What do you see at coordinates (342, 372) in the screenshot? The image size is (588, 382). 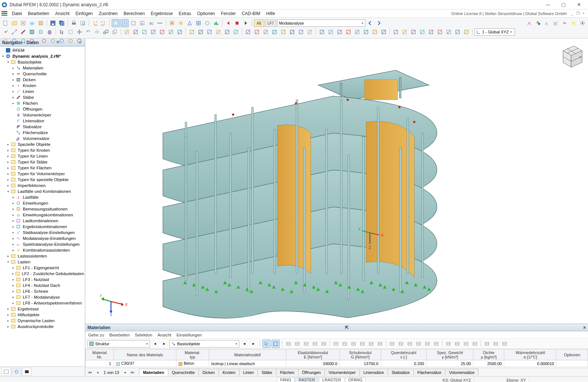 I see `bottom-tab: Volumenkörper` at bounding box center [342, 372].